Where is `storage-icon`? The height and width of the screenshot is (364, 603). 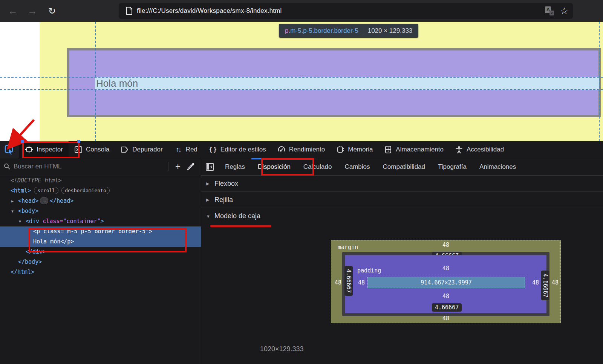 storage-icon is located at coordinates (388, 150).